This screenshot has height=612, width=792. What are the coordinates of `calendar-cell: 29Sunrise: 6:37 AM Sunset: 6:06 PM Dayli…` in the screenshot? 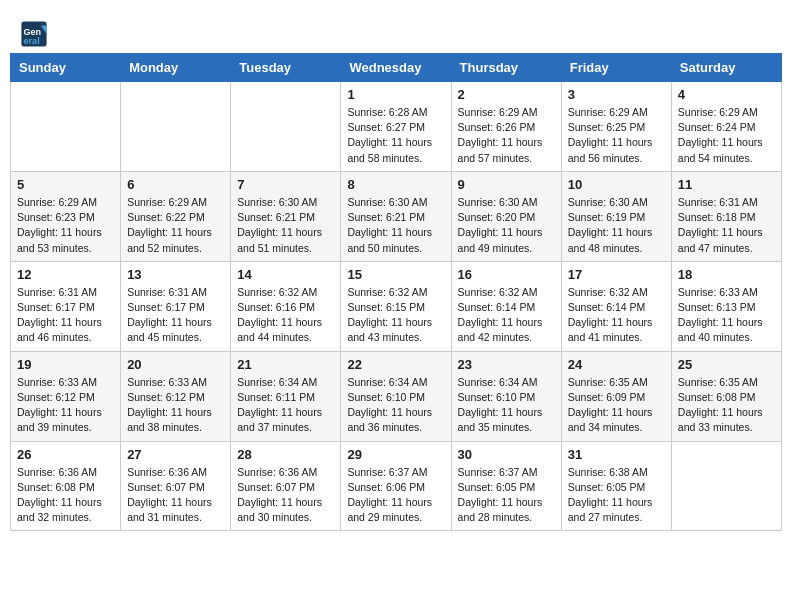 It's located at (396, 486).